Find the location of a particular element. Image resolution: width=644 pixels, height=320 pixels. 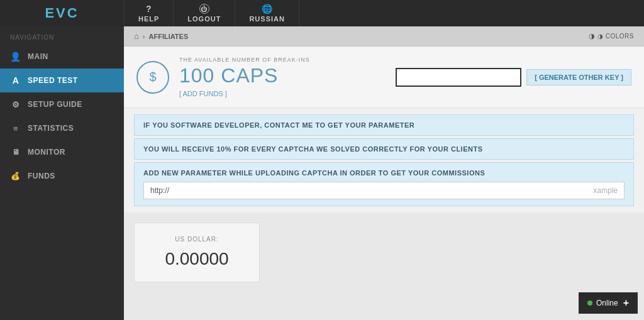

usd-stat-box: US DOLLAR: 0.00000 is located at coordinates (197, 253).